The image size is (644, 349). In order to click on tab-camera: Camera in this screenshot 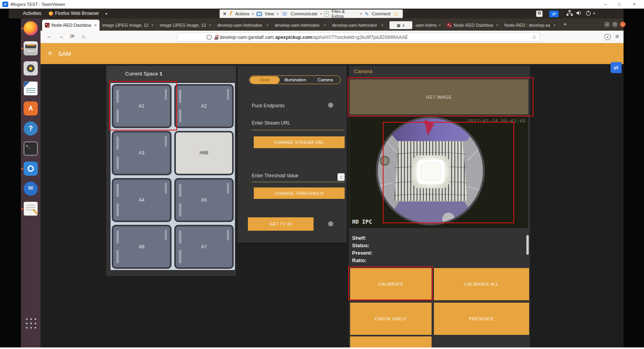, I will do `click(325, 80)`.